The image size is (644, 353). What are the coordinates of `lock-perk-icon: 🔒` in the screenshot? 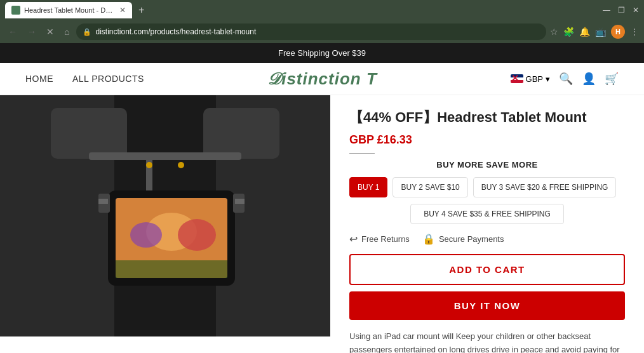 It's located at (429, 239).